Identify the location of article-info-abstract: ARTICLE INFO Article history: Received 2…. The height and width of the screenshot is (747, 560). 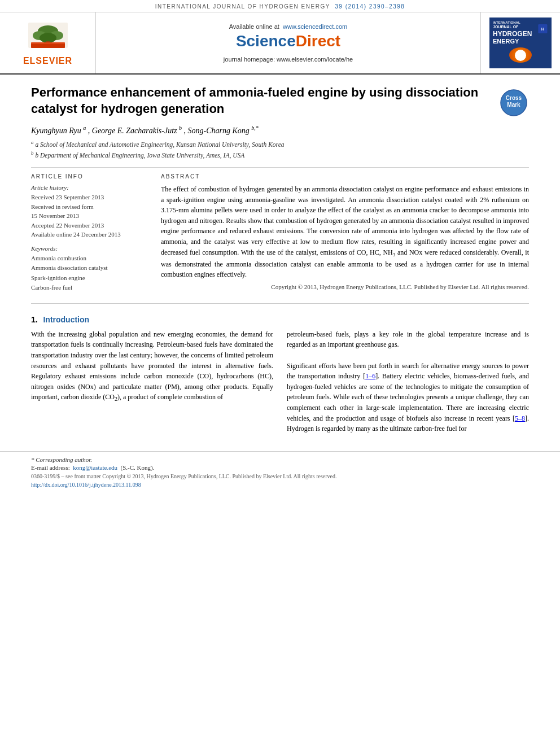
(280, 233).